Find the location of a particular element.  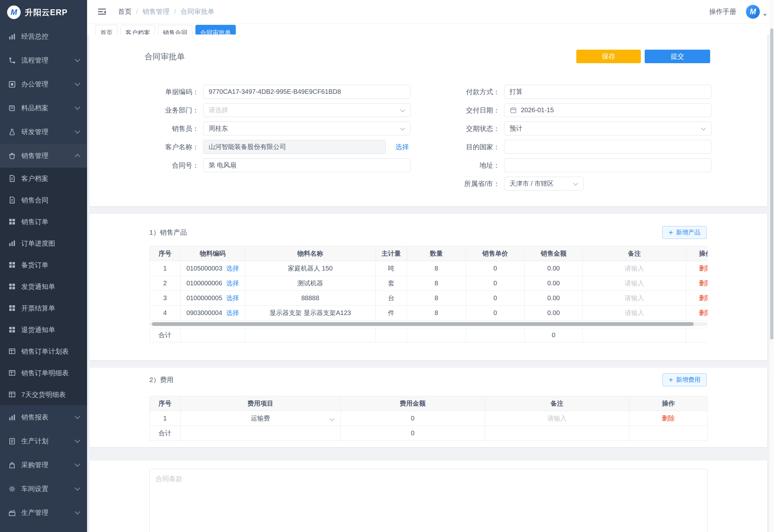

horizontal-scrollbar is located at coordinates (429, 324).